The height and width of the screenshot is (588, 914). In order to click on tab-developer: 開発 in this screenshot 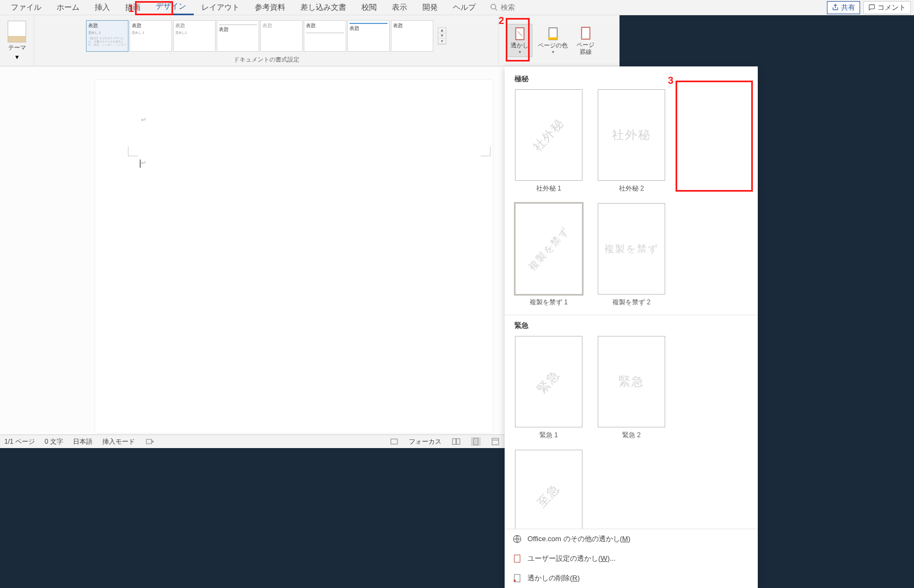, I will do `click(430, 8)`.